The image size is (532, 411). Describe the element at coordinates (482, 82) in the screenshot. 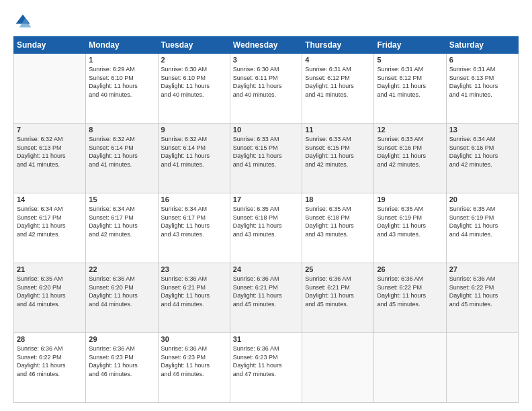

I see `day-info: Sunrise: 6:31 AMSunset: 6:13 PMDaylight:…` at that location.